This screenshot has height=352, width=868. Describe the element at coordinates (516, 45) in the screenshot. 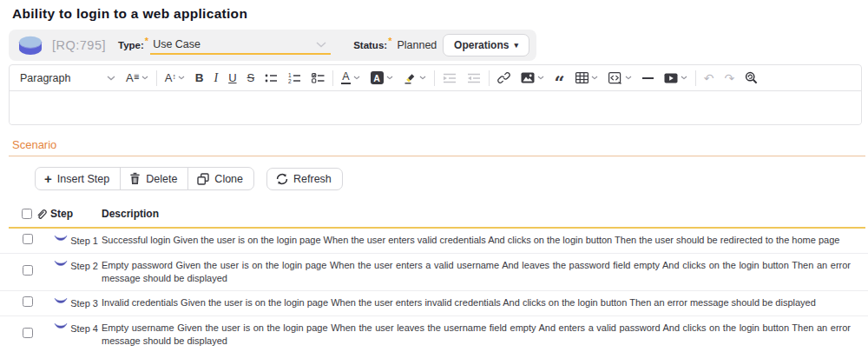

I see `caret-down-icon: ▾` at that location.